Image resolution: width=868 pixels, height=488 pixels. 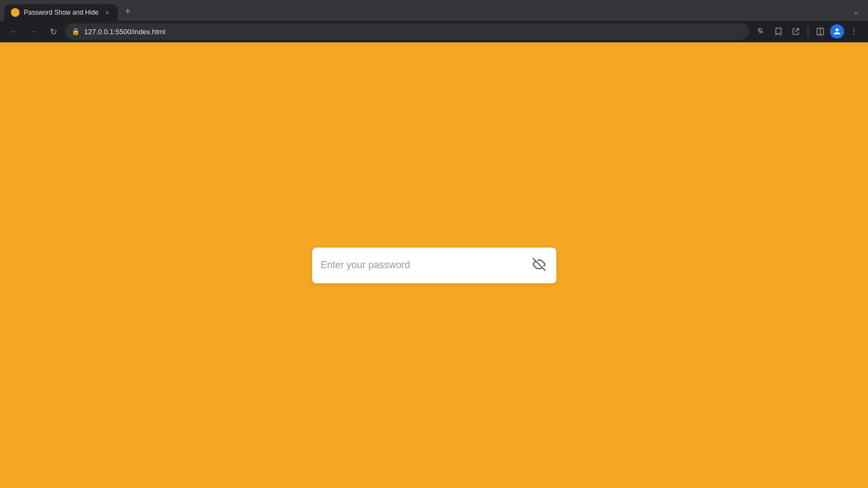 What do you see at coordinates (856, 11) in the screenshot?
I see `tab-list-button: ⌄` at bounding box center [856, 11].